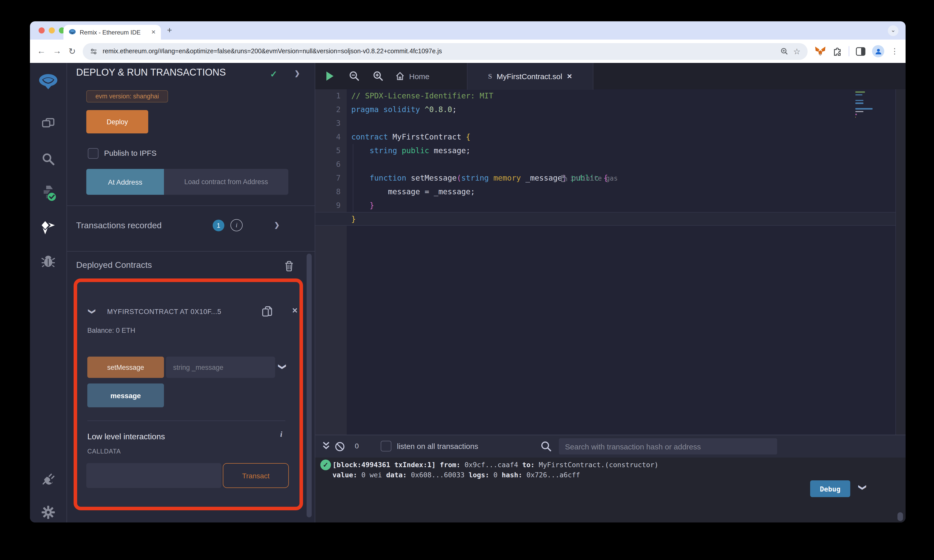 The height and width of the screenshot is (560, 934). I want to click on file-explorer-icon, so click(48, 125).